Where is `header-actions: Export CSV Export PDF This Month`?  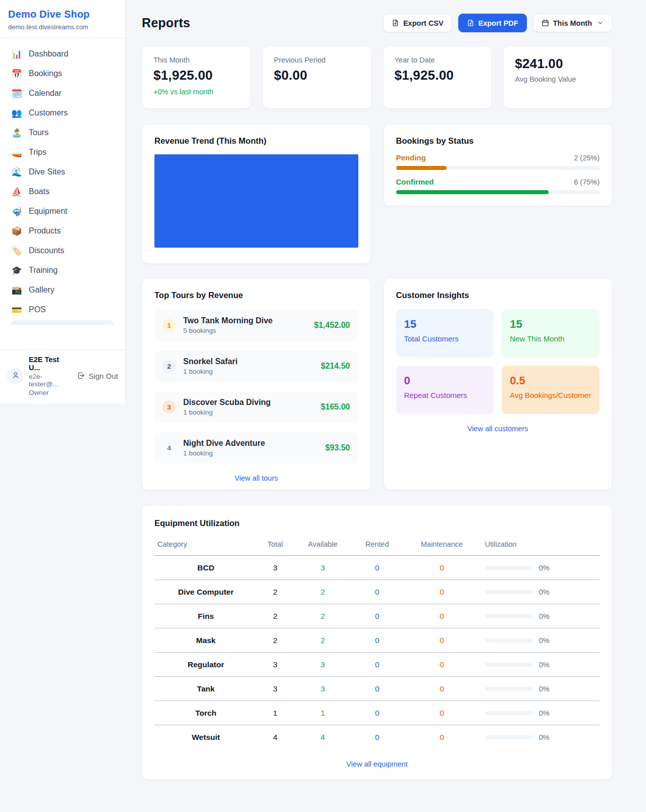
header-actions: Export CSV Export PDF This Month is located at coordinates (498, 23).